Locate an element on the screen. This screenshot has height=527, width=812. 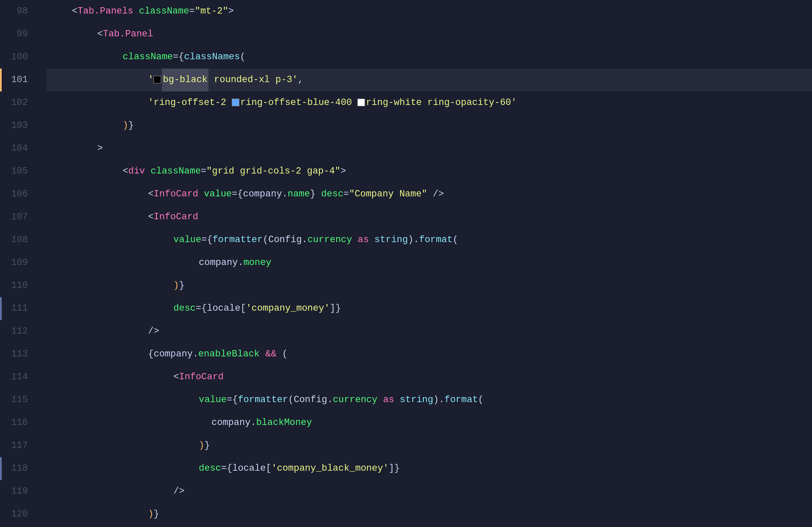
code-line-120: )} is located at coordinates (429, 514).